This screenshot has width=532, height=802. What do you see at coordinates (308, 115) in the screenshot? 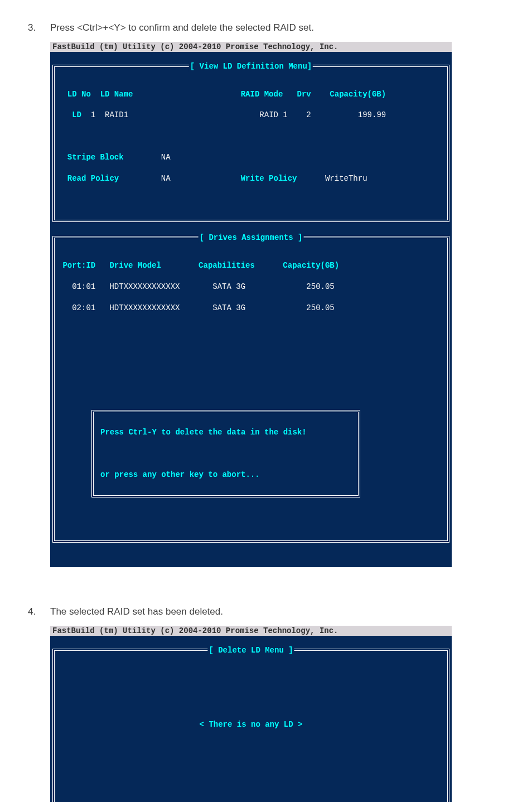
I see `r-drv: 2` at bounding box center [308, 115].